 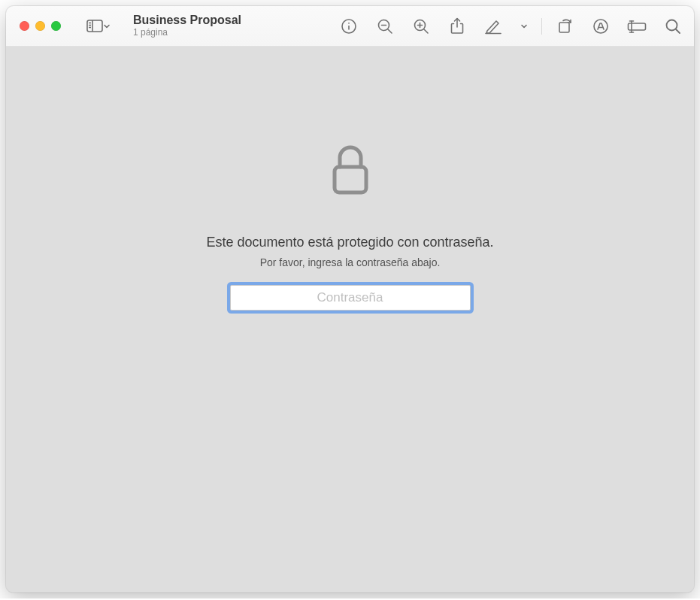 What do you see at coordinates (349, 26) in the screenshot?
I see `info-button` at bounding box center [349, 26].